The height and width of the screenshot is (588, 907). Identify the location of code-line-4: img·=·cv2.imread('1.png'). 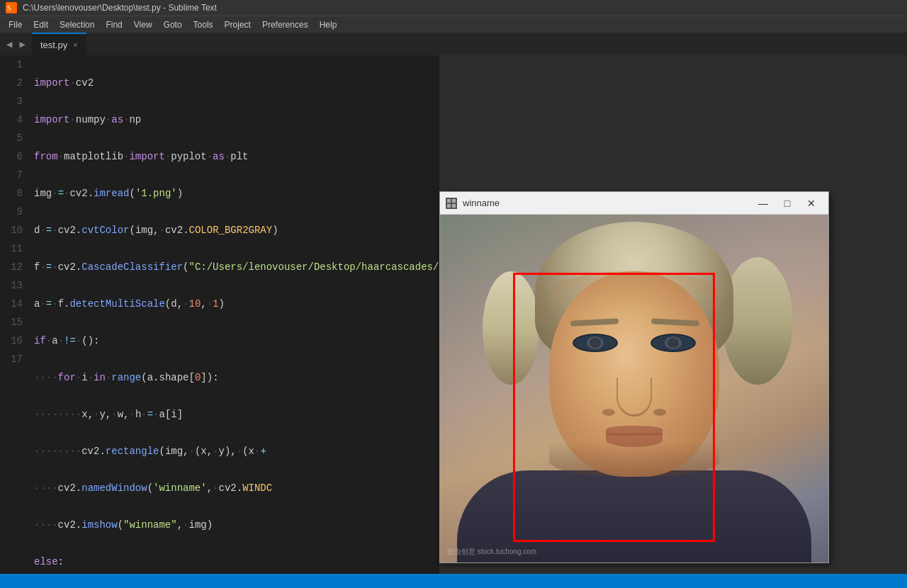
(237, 193).